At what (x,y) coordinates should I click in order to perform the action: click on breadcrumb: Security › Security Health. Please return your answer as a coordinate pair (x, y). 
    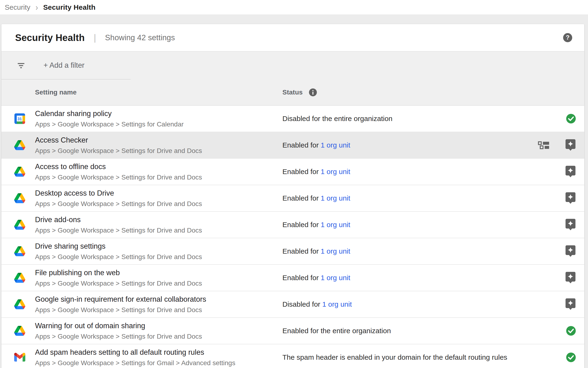
    Looking at the image, I should click on (294, 7).